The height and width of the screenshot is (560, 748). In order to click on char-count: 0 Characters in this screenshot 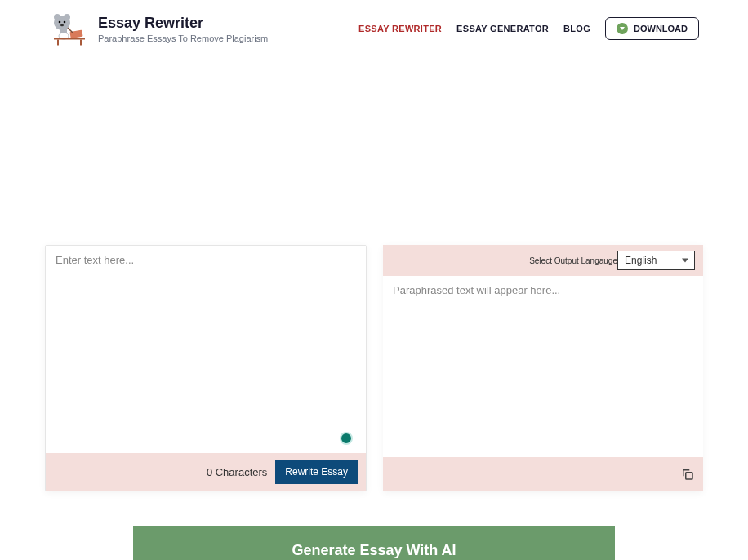, I will do `click(237, 472)`.